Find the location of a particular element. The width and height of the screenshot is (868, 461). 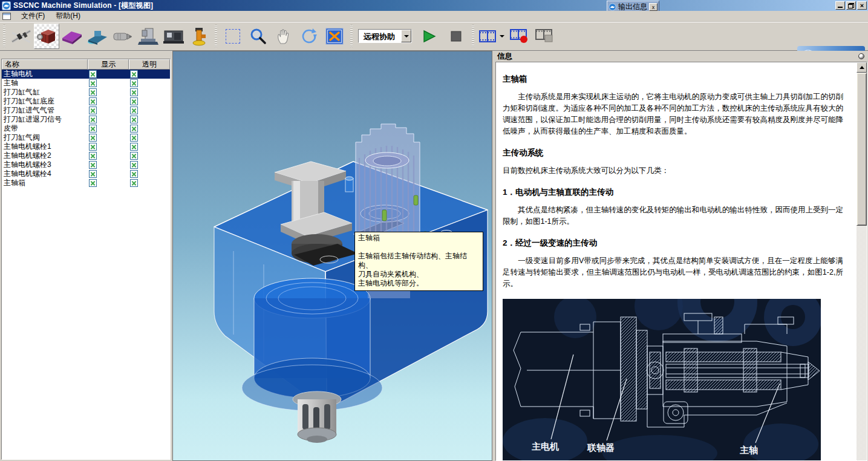

tooltip-title: 主轴箱 is located at coordinates (419, 238).